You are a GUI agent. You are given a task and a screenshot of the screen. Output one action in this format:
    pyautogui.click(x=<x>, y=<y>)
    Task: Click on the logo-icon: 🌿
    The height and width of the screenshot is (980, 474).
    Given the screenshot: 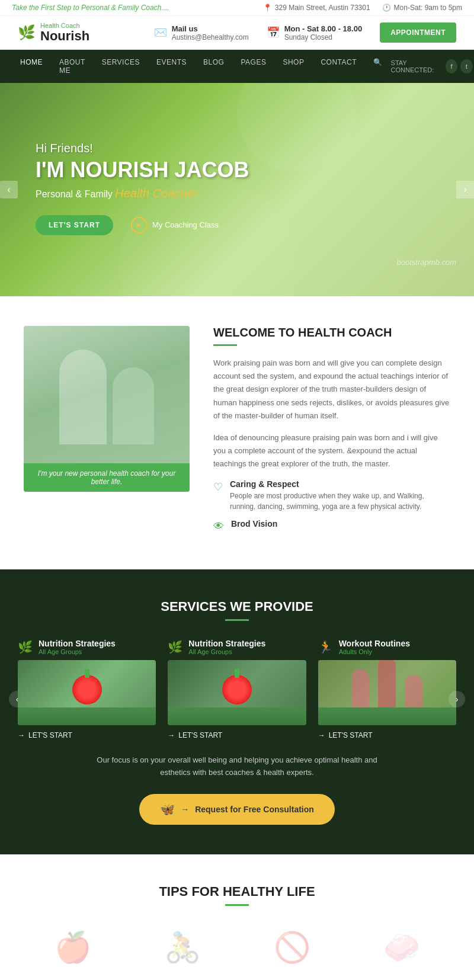 What is the action you would take?
    pyautogui.click(x=27, y=33)
    